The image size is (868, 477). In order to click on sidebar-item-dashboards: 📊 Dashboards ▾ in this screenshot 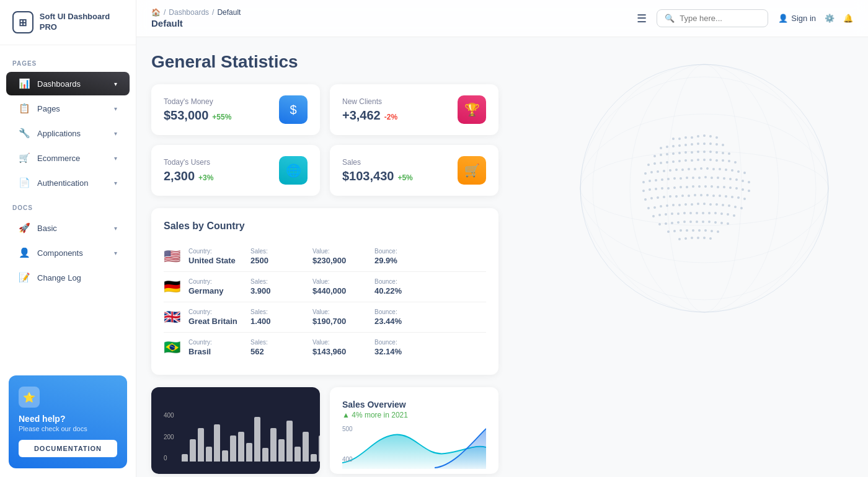, I will do `click(68, 84)`.